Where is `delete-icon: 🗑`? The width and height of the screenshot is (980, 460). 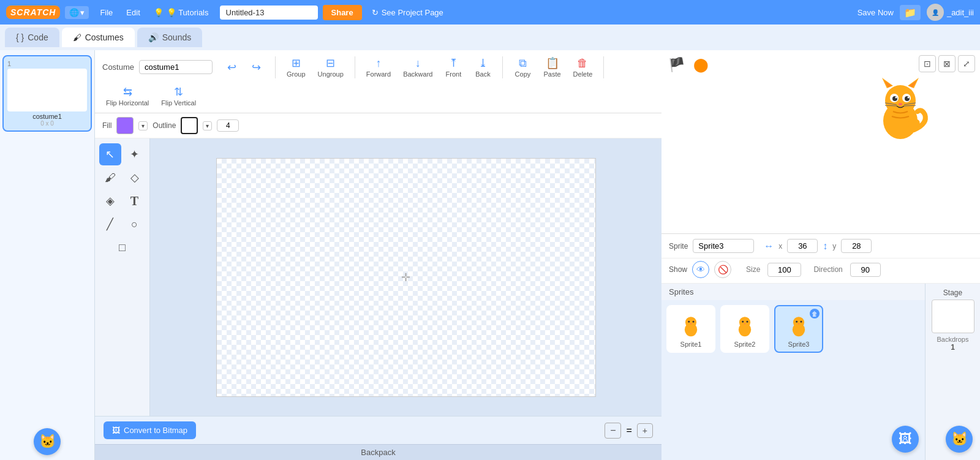 delete-icon: 🗑 is located at coordinates (582, 64).